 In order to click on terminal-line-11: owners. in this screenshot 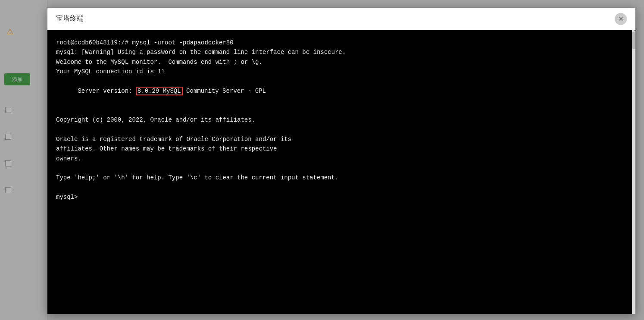, I will do `click(341, 159)`.